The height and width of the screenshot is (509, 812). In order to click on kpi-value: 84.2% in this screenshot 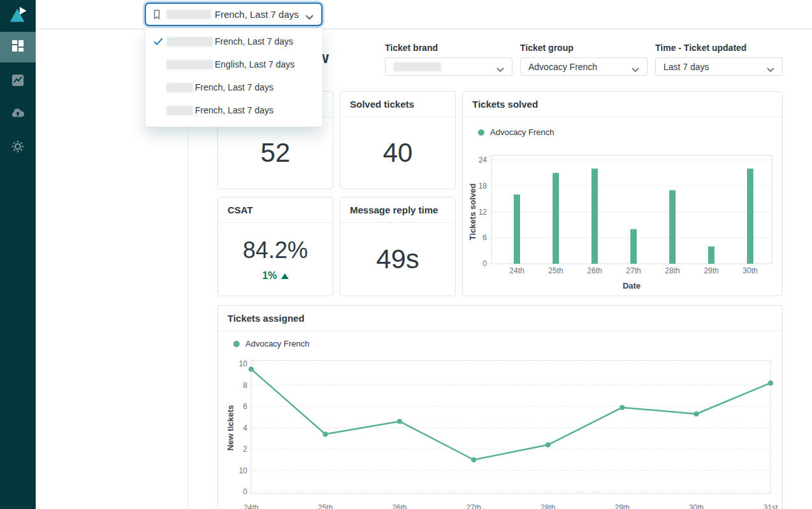, I will do `click(275, 250)`.